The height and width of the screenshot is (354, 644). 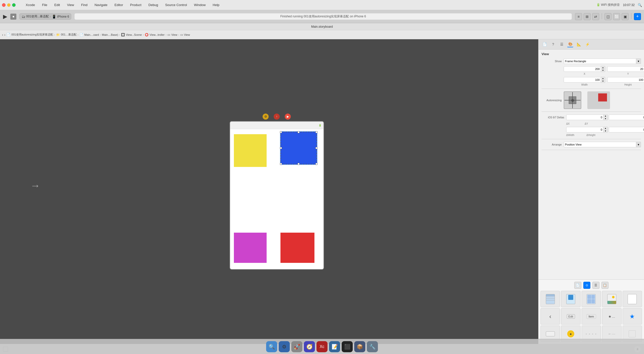 I want to click on comp-edit-btn: Edit, so click(x=570, y=316).